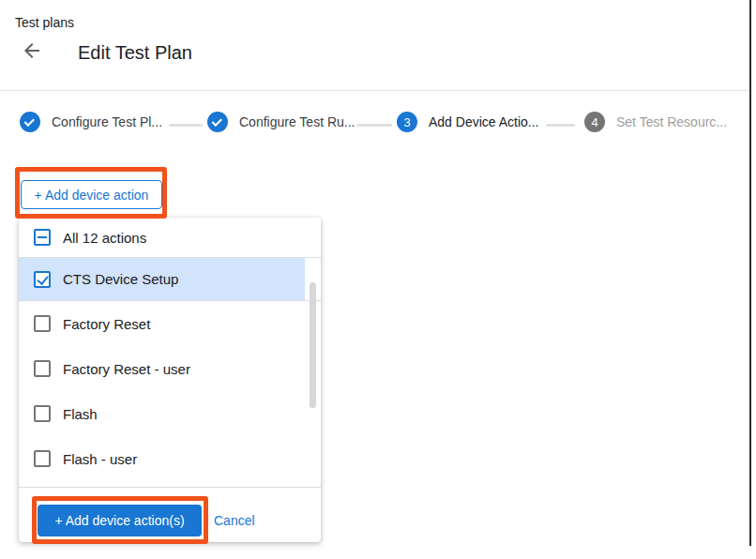 Image resolution: width=756 pixels, height=559 pixels. What do you see at coordinates (595, 122) in the screenshot?
I see `step-4-circle: 4` at bounding box center [595, 122].